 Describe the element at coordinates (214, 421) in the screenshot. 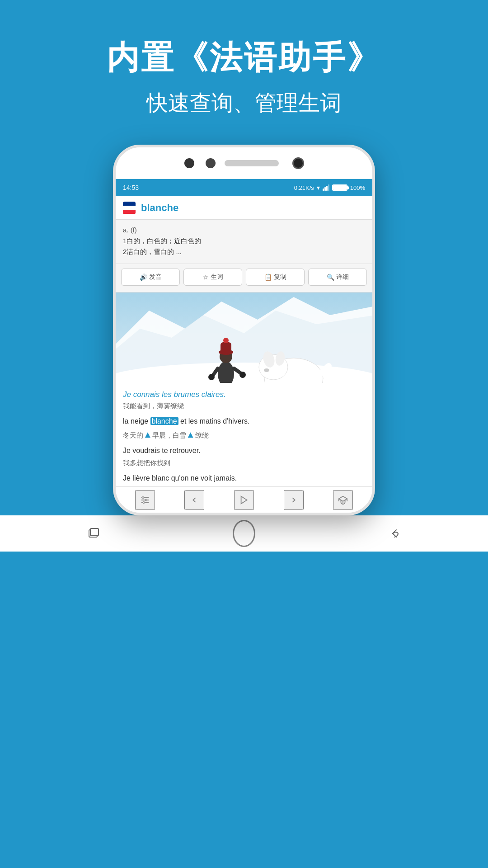

I see `sentence-2-after: et les matins d'hivers.` at that location.